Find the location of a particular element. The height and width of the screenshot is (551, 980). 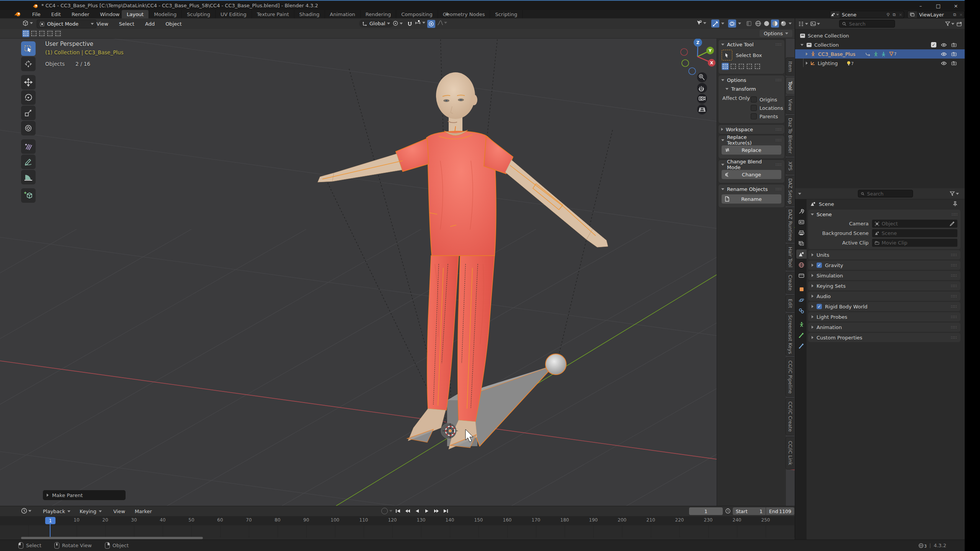

tab-constraints is located at coordinates (802, 311).